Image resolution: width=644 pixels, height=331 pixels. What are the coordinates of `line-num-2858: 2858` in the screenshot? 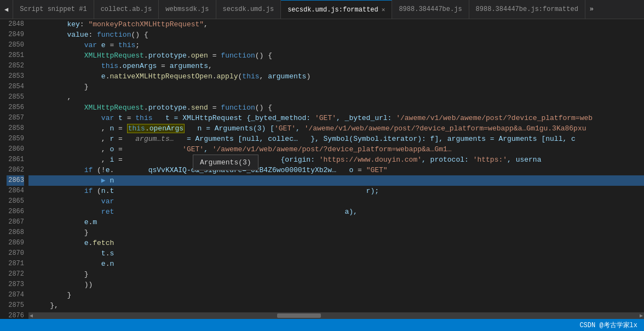 It's located at (15, 128).